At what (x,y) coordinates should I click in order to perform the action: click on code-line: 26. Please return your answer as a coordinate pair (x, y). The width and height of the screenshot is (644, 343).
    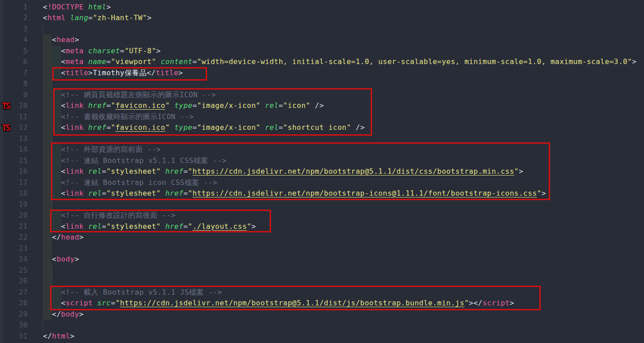
    Looking at the image, I should click on (322, 281).